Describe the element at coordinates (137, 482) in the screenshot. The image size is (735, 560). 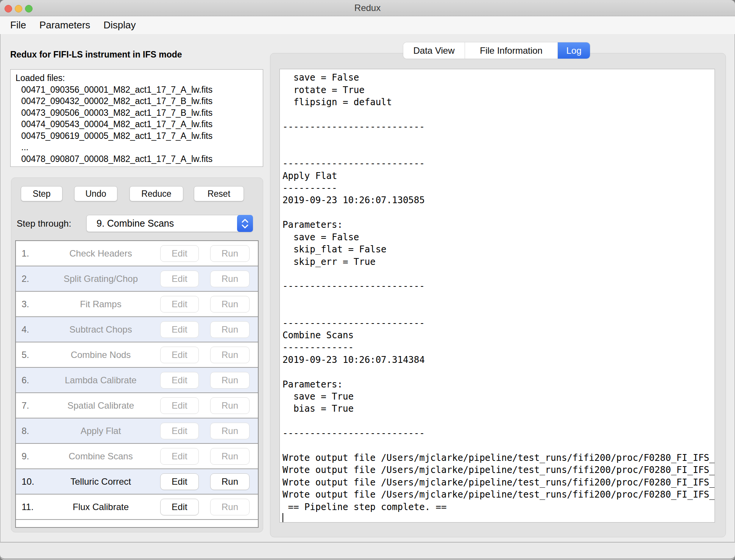
I see `step-row: 10.Telluric CorrectEditRun` at that location.